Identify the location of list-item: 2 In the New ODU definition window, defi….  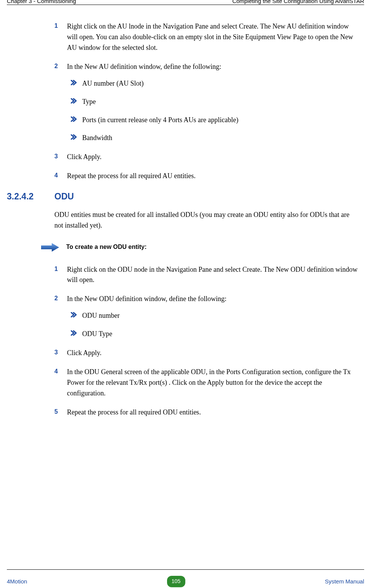
(186, 317).